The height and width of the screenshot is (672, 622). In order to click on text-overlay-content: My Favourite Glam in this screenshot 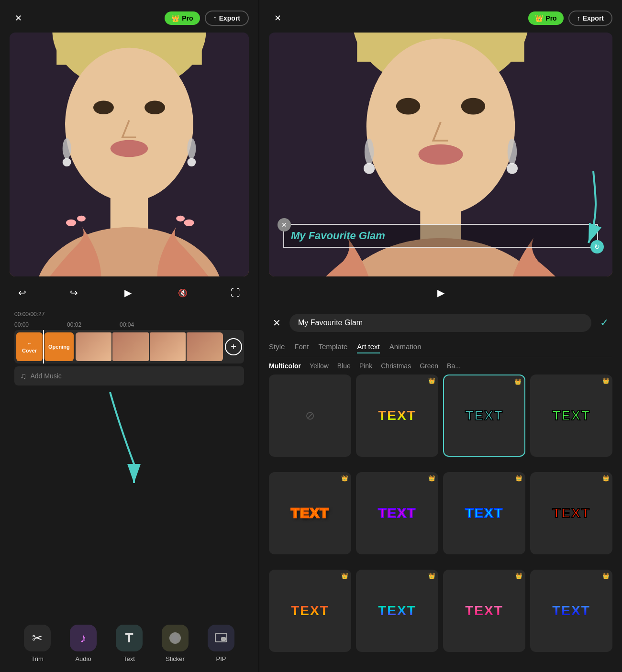, I will do `click(441, 236)`.